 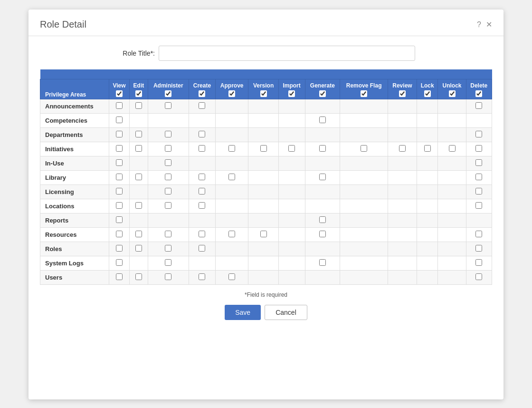 I want to click on lock-checkbox, so click(x=428, y=148).